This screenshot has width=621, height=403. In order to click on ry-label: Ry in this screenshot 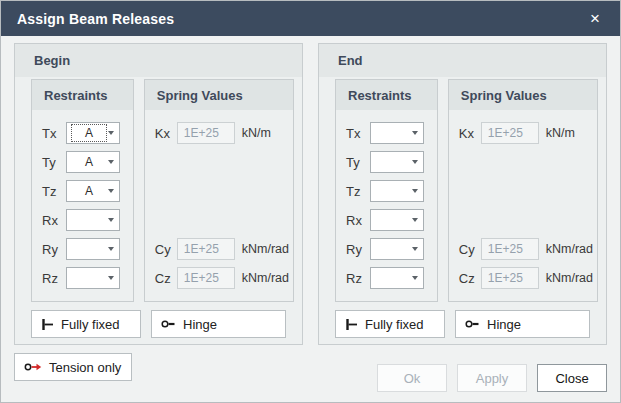, I will do `click(358, 250)`.